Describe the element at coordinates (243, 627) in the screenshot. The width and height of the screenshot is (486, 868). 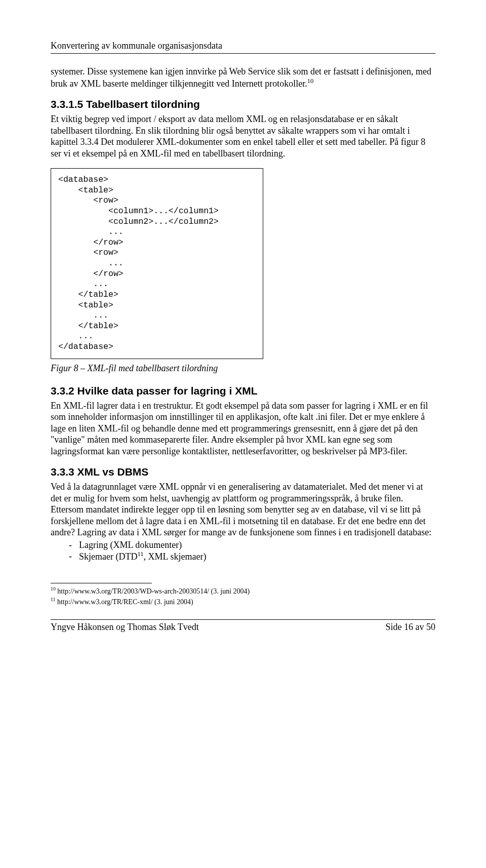
I see `page-footer: Yngve Håkonsen og Thomas Sløk Tvedt Side…` at that location.